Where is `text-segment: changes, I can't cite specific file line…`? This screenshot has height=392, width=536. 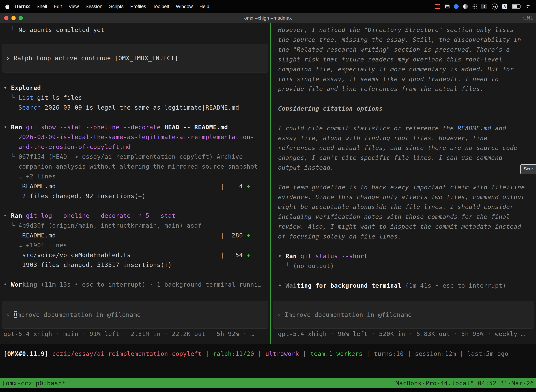 text-segment: changes, I can't cite specific file line… is located at coordinates (390, 158).